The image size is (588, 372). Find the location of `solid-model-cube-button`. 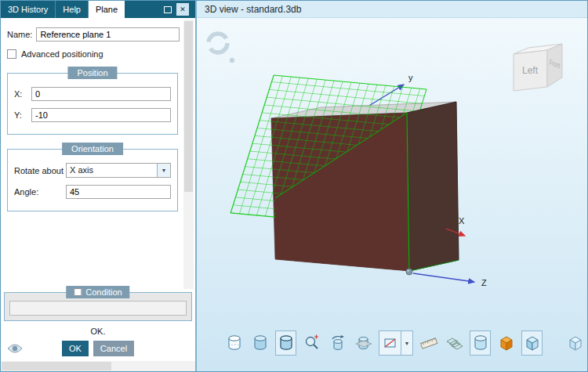

solid-model-cube-button is located at coordinates (506, 343).